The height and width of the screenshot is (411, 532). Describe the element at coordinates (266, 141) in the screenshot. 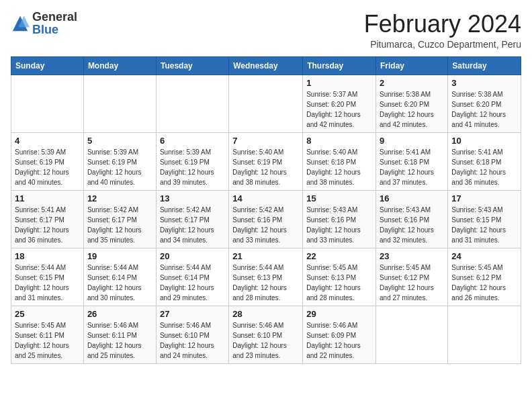

I see `day-number: 7` at that location.